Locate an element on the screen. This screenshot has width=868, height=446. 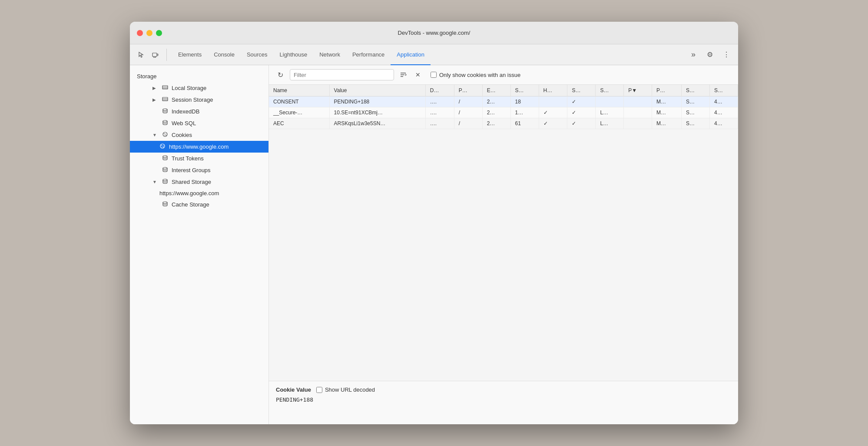
filter-actions: ✕ is located at coordinates (411, 75).